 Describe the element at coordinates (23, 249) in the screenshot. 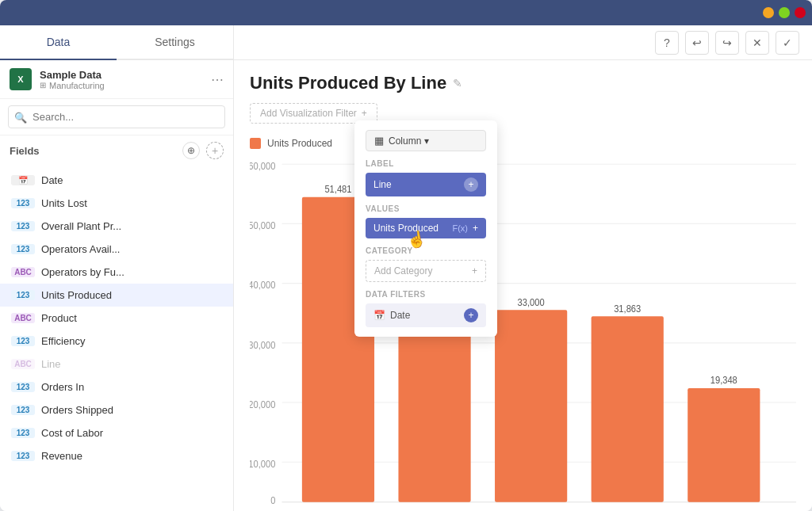

I see `field-type-operators-avail: 123` at that location.